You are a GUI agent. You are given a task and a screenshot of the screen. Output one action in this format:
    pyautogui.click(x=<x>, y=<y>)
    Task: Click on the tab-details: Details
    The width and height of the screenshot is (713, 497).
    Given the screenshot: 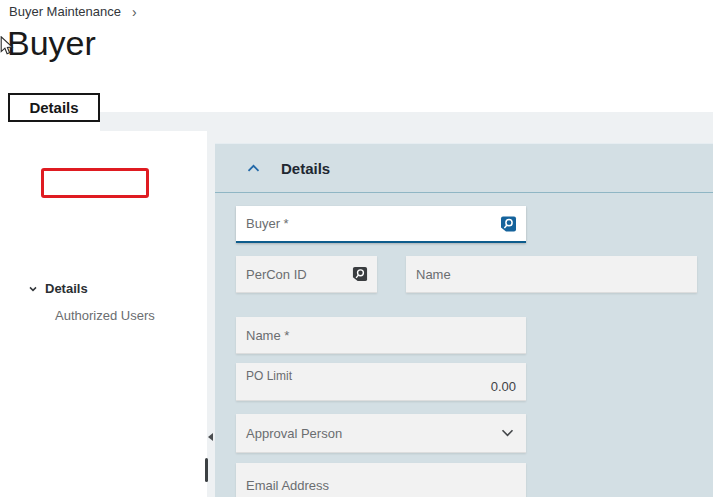 What is the action you would take?
    pyautogui.click(x=54, y=108)
    